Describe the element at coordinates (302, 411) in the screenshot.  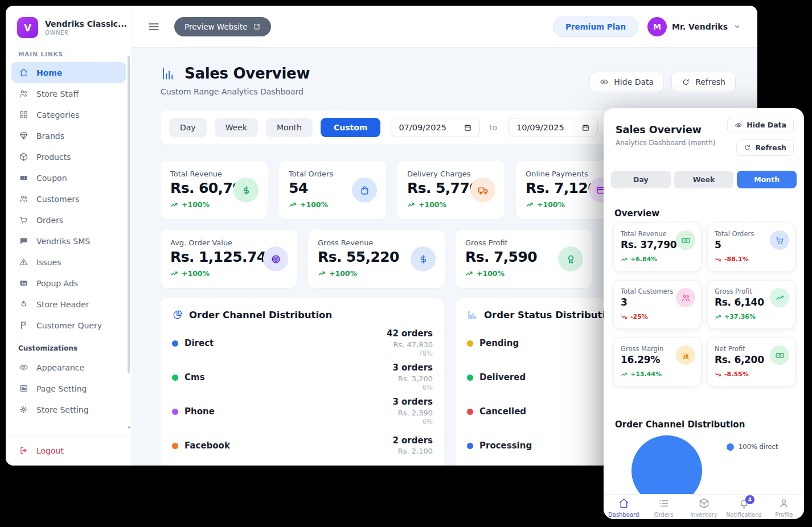
I see `channel-row-phone: Phone 3 orders Rs. 2,390 6%` at that location.